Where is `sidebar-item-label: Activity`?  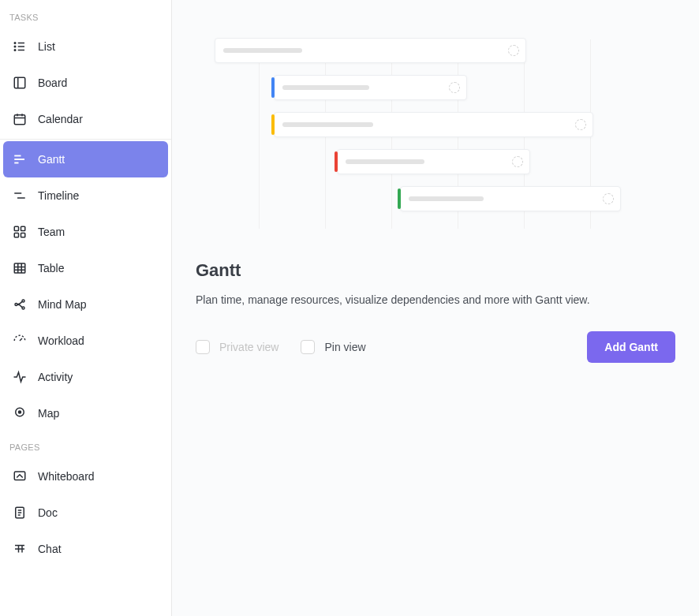
sidebar-item-label: Activity is located at coordinates (55, 377).